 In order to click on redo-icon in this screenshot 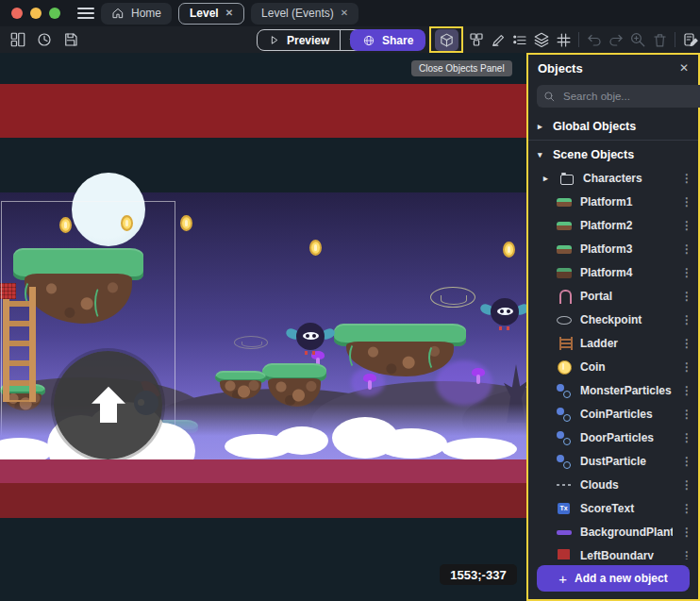, I will do `click(616, 40)`.